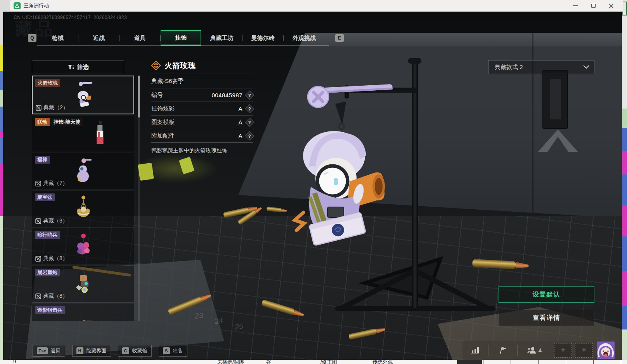 Image resolution: width=627 pixels, height=364 pixels. Describe the element at coordinates (546, 318) in the screenshot. I see `view-details-button: 查看详情` at that location.